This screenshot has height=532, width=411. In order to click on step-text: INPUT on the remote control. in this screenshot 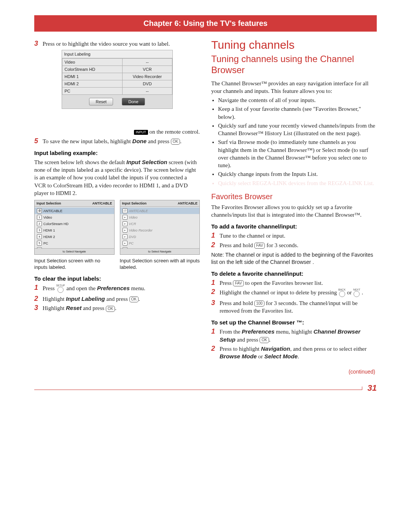, I will do `click(121, 132)`.